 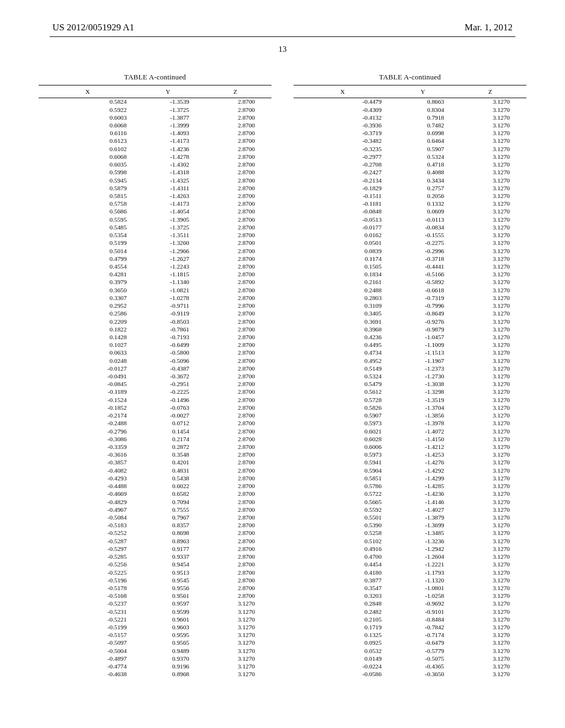 What do you see at coordinates (168, 157) in the screenshot?
I see `table-cell: -1.4278` at bounding box center [168, 157].